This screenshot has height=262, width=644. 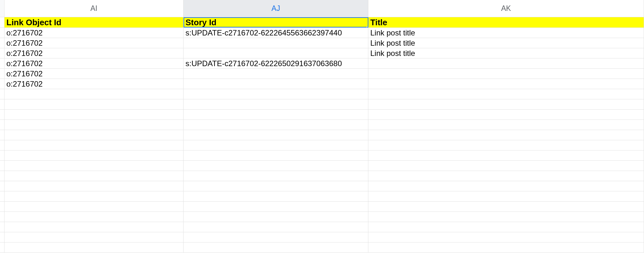 What do you see at coordinates (276, 22) in the screenshot?
I see `header-cell-story-id: Story Id` at bounding box center [276, 22].